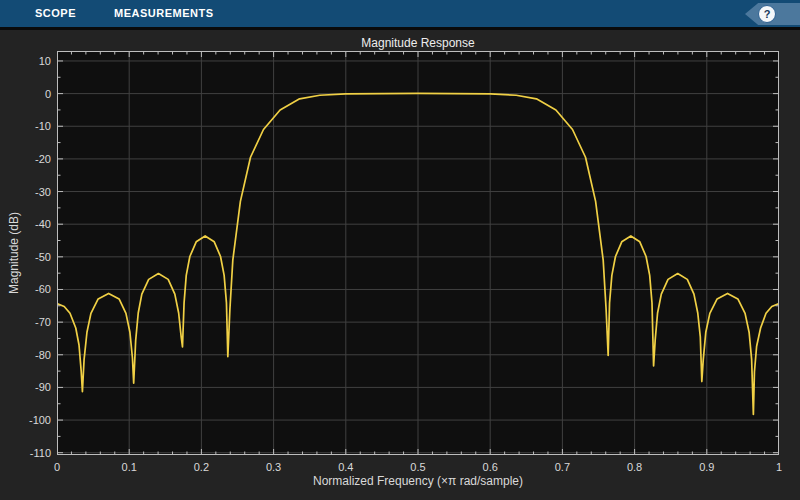 Image resolution: width=800 pixels, height=500 pixels. Describe the element at coordinates (418, 467) in the screenshot. I see `x-tick-label: 0.5` at that location.